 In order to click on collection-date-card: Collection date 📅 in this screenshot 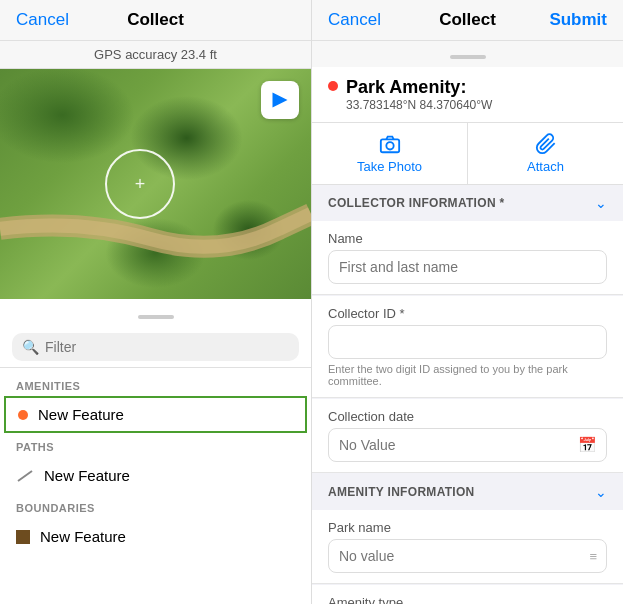, I will do `click(468, 436)`.